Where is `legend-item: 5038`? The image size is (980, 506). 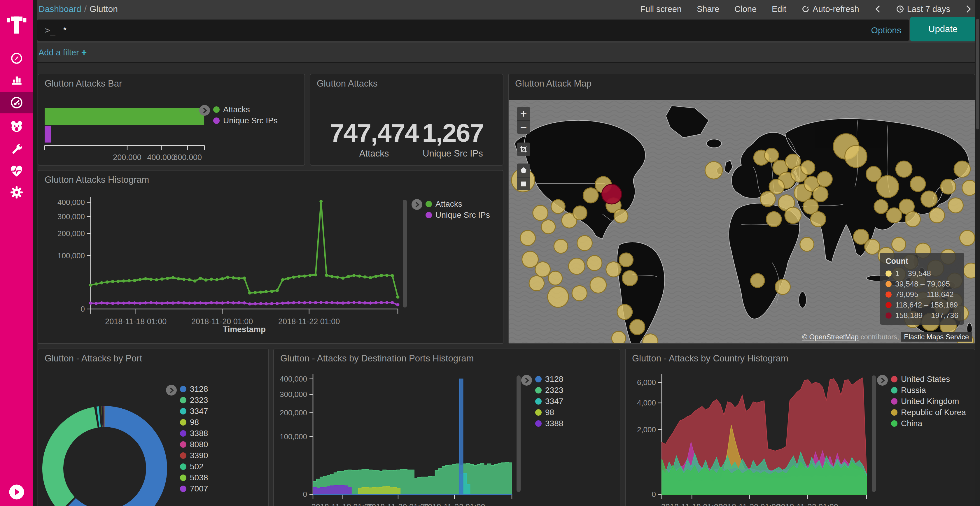
legend-item: 5038 is located at coordinates (194, 477).